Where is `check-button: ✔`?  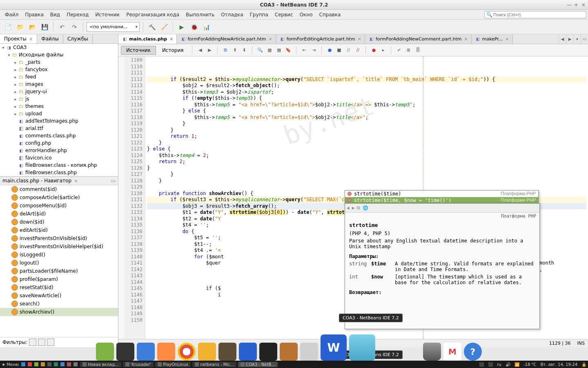
check-button: ✔ is located at coordinates (399, 50).